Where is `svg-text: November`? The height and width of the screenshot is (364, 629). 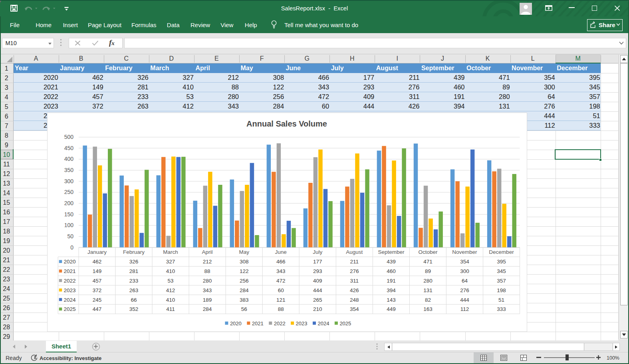
svg-text: November is located at coordinates (465, 252).